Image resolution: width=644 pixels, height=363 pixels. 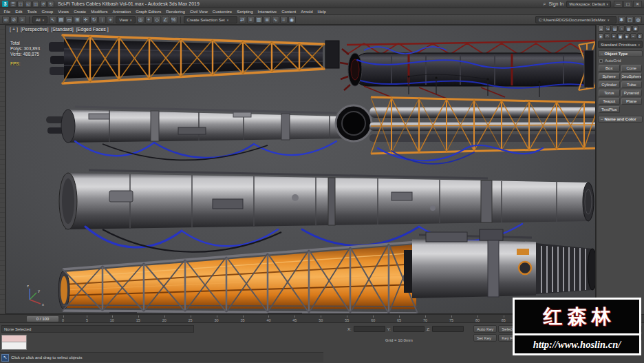 I want to click on layer-explorer-icon: ≣, so click(x=267, y=19).